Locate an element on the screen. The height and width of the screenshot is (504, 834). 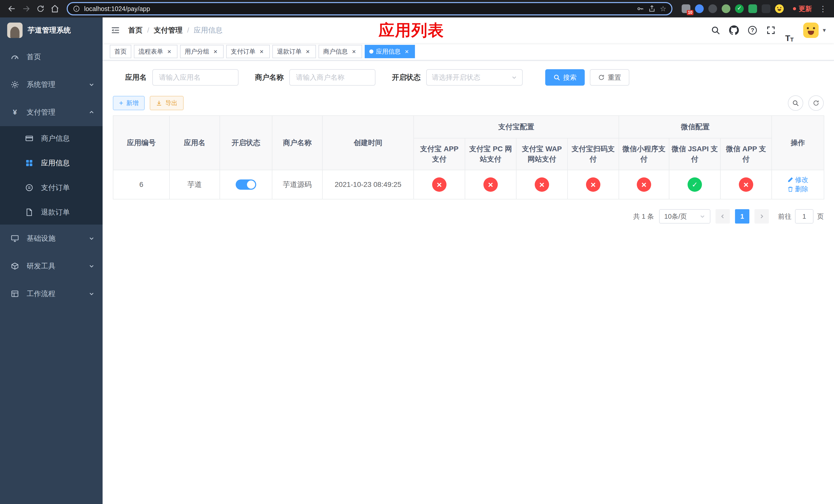
sidebar-item-workflow: 工作流程 is located at coordinates (51, 294).